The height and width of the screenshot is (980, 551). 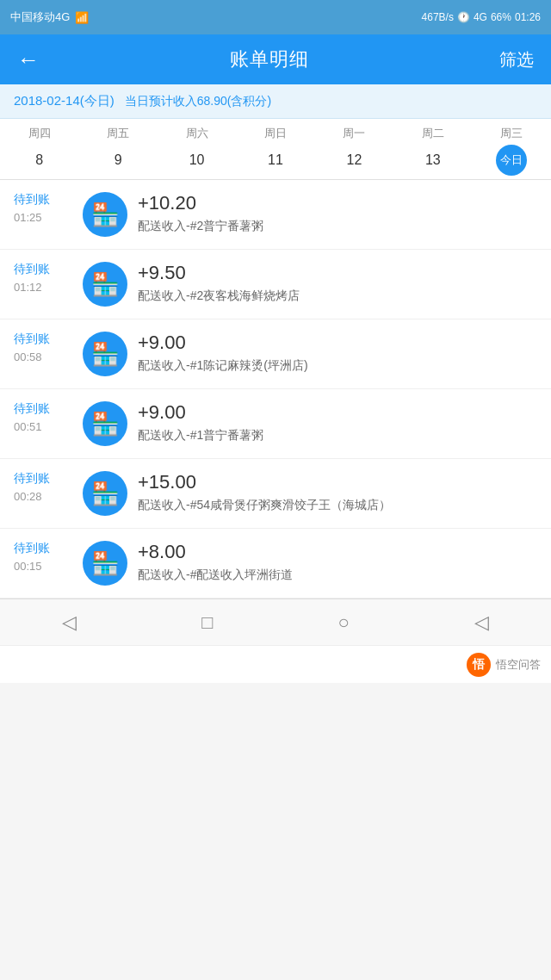 I want to click on nav-home-button: ○, so click(x=343, y=623).